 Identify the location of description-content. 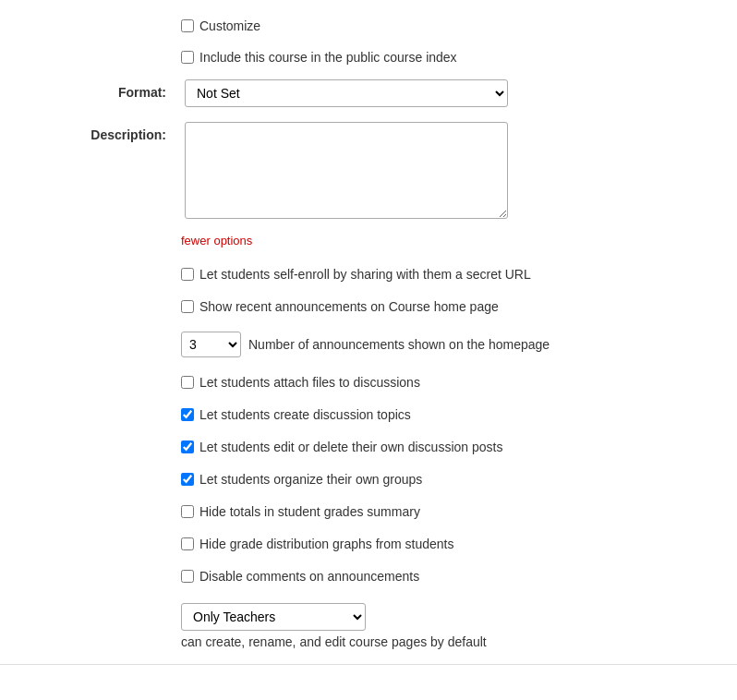
(452, 172).